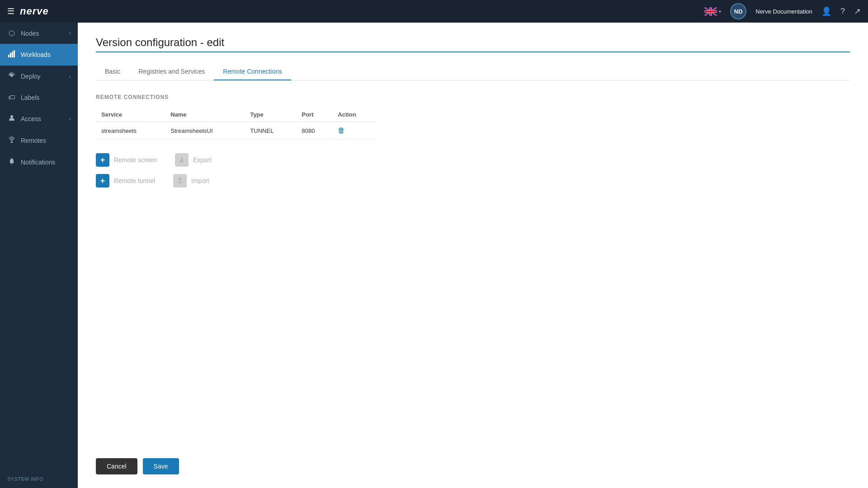 This screenshot has width=868, height=488. Describe the element at coordinates (783, 11) in the screenshot. I see `topnav-right: ▾ ND Nerve Documentation 👤 ? ↗` at that location.